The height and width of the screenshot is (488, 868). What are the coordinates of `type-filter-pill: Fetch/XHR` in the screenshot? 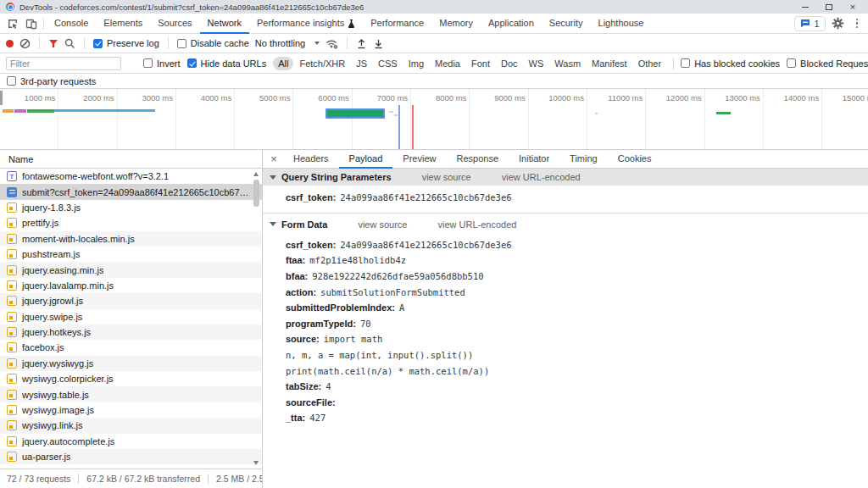 It's located at (322, 64).